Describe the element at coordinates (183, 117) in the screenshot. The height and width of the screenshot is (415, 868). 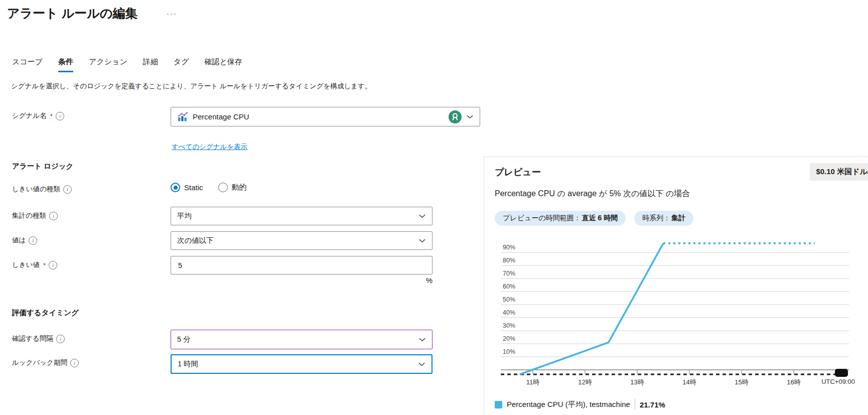
I see `metrics-icon` at that location.